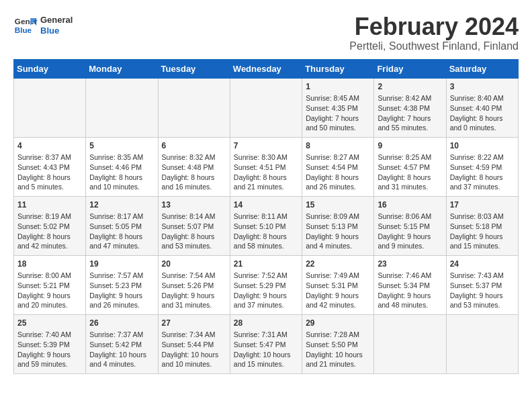 This screenshot has height=411, width=532. I want to click on cell-content: Sunset: 5:05 PM, so click(122, 227).